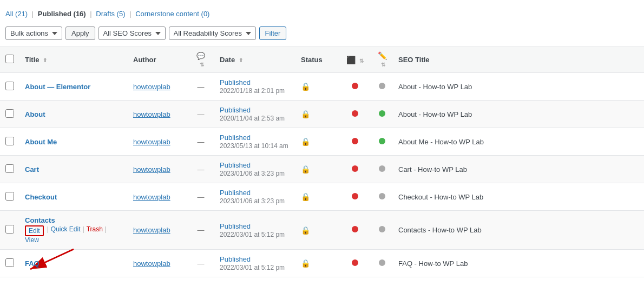  Describe the element at coordinates (41, 142) in the screenshot. I see `page-title-link: About Me` at that location.